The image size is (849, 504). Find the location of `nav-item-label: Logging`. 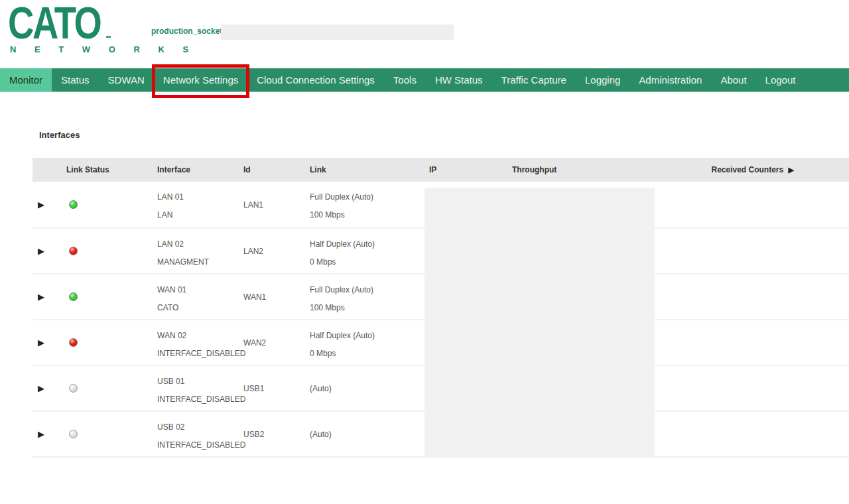

nav-item-label: Logging is located at coordinates (602, 80).